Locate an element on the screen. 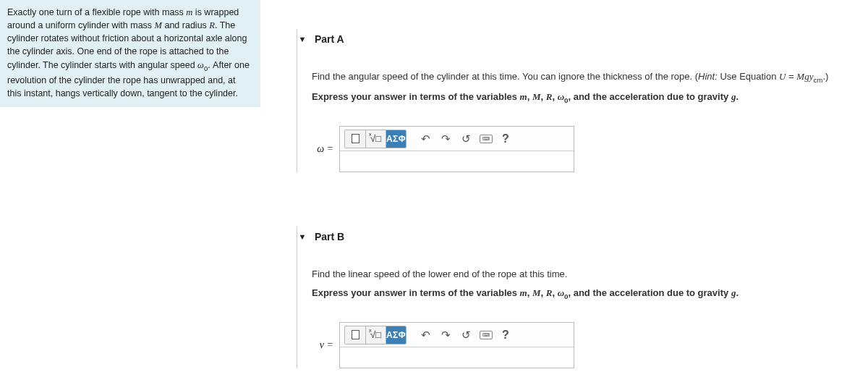  part-b-express: Express your answer in terms of the vari… is located at coordinates (590, 294).